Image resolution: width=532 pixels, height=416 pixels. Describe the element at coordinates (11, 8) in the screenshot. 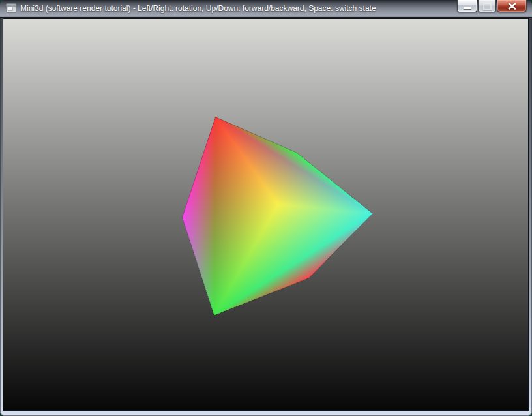

I see `application-icon` at that location.